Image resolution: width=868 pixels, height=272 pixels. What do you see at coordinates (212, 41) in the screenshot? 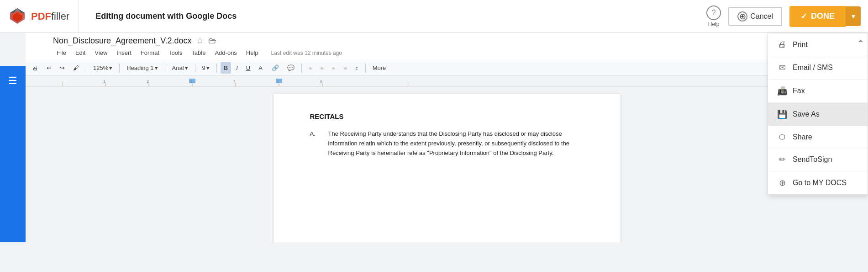
I see `folder-icon: 🗁` at bounding box center [212, 41].